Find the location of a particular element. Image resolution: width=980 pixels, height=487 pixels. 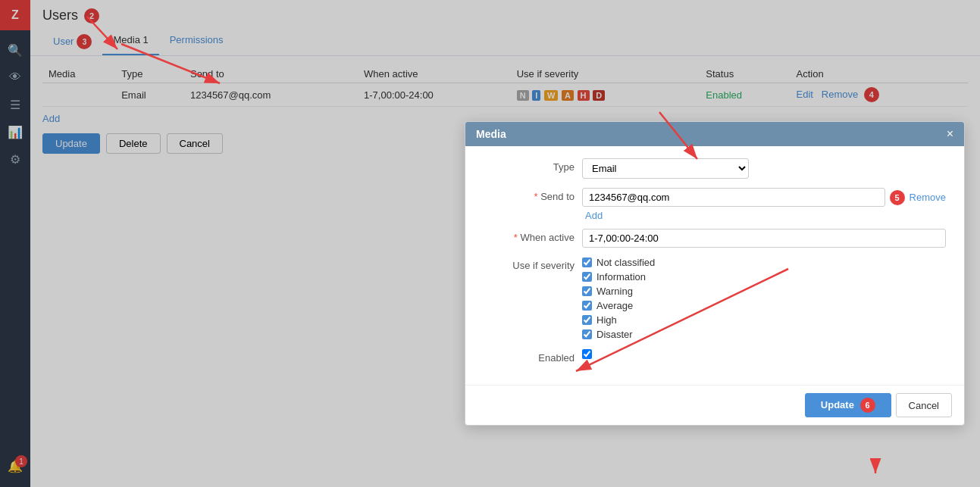

cb-warning is located at coordinates (587, 291).